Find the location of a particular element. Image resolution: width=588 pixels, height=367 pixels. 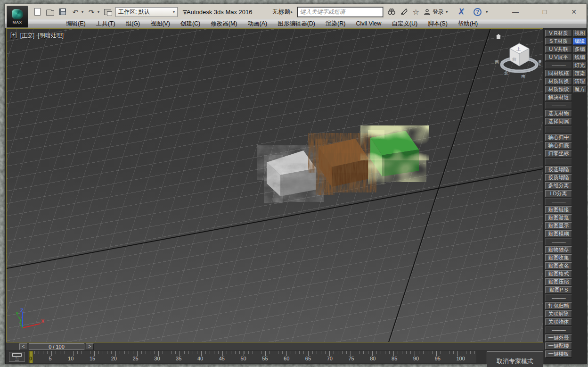

viewcube: 西 北 南 东 上 前 is located at coordinates (517, 60).